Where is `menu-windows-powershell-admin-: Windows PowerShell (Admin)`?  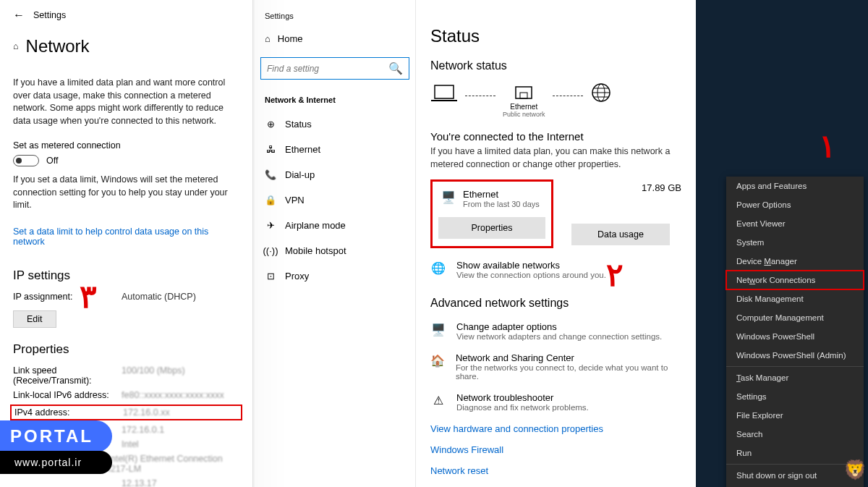 menu-windows-powershell-admin-: Windows PowerShell (Admin) is located at coordinates (795, 355).